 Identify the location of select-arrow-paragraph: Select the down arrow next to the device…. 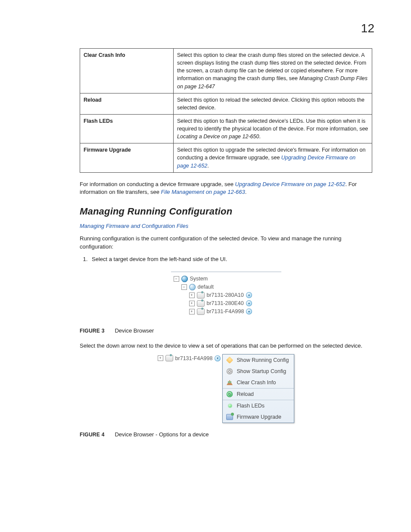
(226, 346).